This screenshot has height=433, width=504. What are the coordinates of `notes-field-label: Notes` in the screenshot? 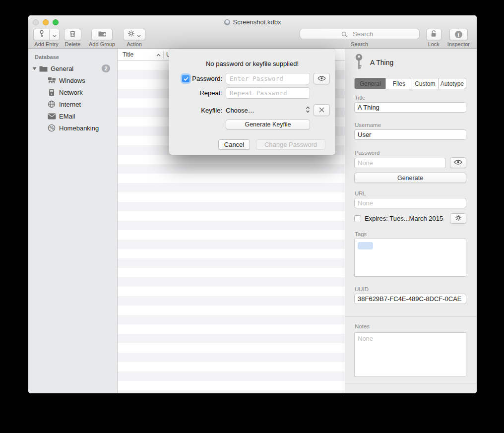 It's located at (411, 326).